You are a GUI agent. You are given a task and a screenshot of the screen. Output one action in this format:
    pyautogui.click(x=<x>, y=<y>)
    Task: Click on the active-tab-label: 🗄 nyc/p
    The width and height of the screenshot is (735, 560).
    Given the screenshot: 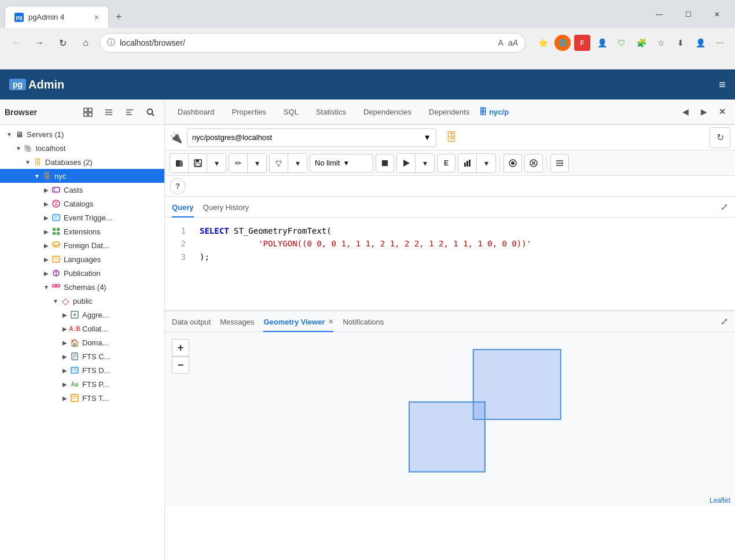 What is the action you would take?
    pyautogui.click(x=494, y=112)
    